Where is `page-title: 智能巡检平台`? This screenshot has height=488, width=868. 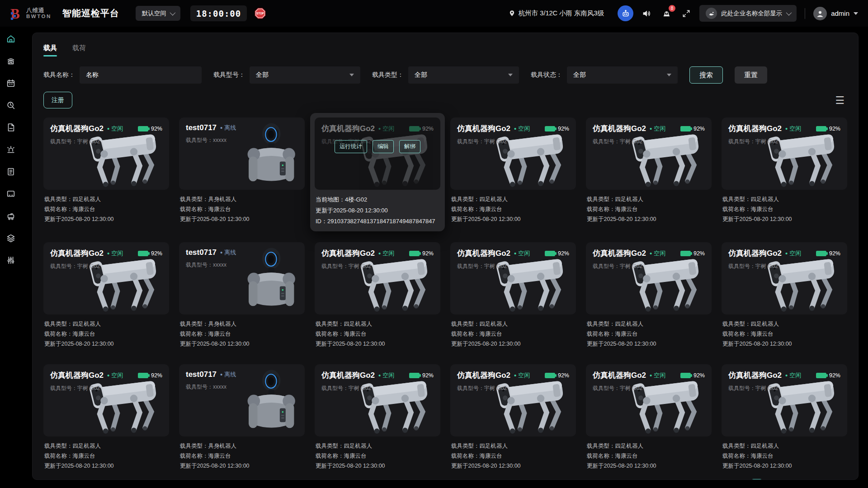 page-title: 智能巡检平台 is located at coordinates (91, 14).